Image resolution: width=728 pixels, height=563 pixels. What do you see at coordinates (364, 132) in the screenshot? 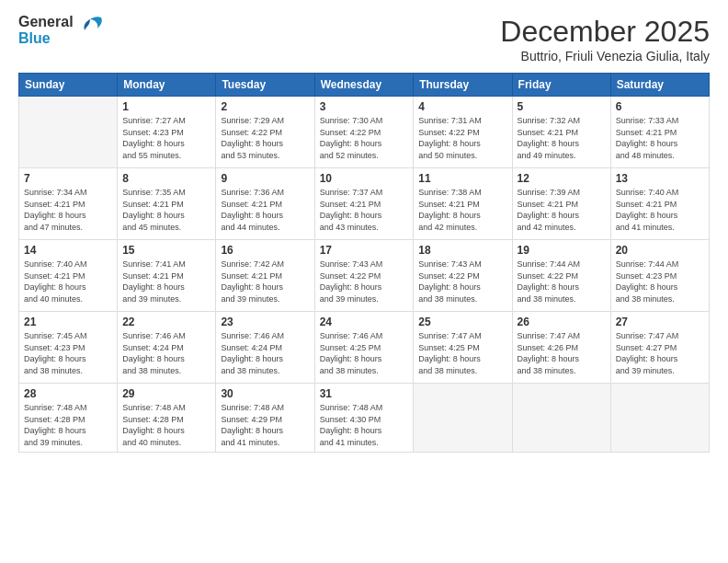
I see `calendar-day-cell: 3Sunrise: 7:30 AM Sunset: 4:22 PM Daylig…` at bounding box center [364, 132].